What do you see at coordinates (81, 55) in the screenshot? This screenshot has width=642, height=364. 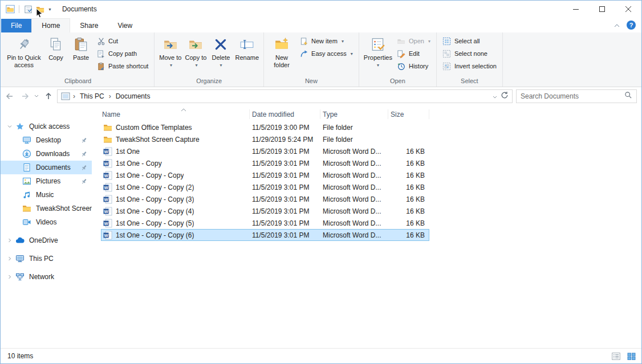 I see `paste-button: Paste` at bounding box center [81, 55].